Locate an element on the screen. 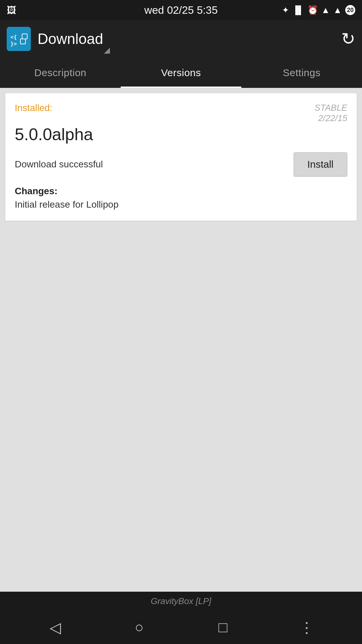 This screenshot has width=362, height=644. changes-text: Initial release for Lollipop is located at coordinates (181, 205).